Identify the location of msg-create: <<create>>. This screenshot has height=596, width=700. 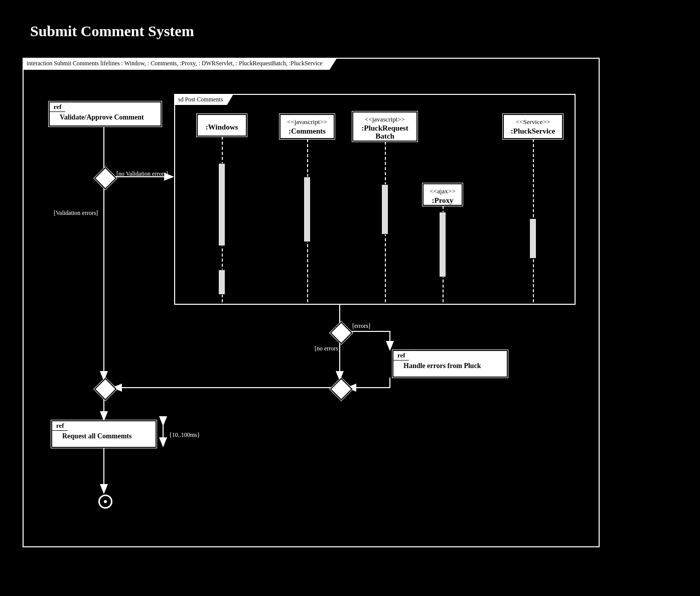
(406, 190).